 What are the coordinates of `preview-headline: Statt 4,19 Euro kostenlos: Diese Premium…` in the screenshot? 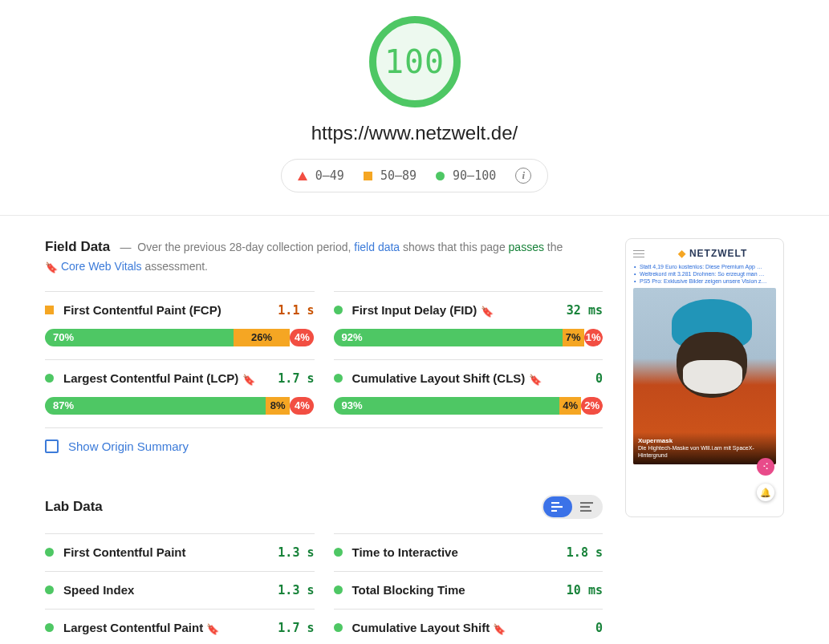 It's located at (705, 266).